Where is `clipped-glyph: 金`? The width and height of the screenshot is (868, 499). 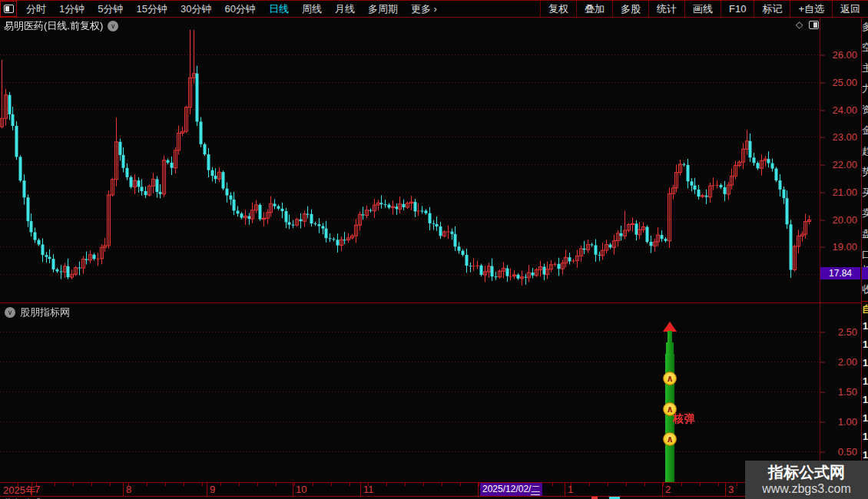 clipped-glyph: 金 is located at coordinates (865, 131).